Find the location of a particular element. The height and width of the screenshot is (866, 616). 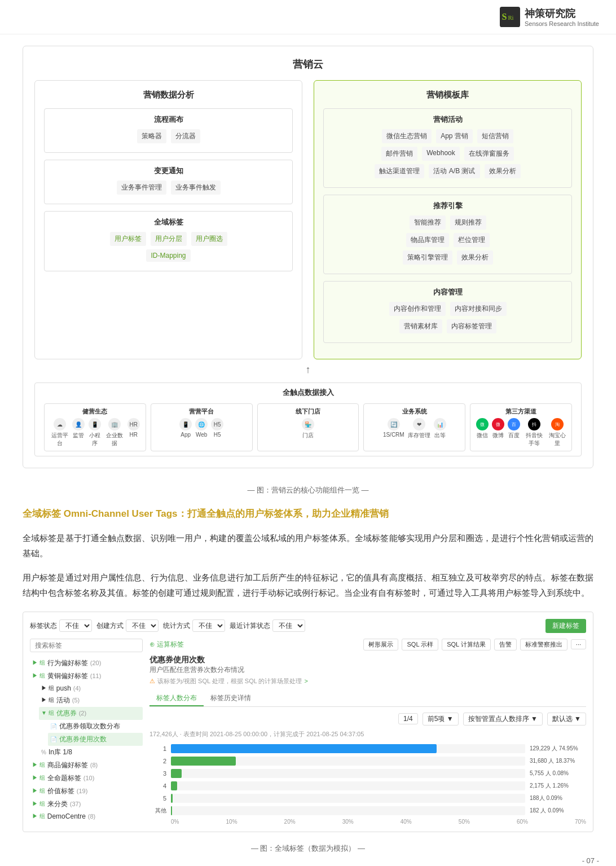

filter-calc-method-select: 不佳 is located at coordinates (209, 626).